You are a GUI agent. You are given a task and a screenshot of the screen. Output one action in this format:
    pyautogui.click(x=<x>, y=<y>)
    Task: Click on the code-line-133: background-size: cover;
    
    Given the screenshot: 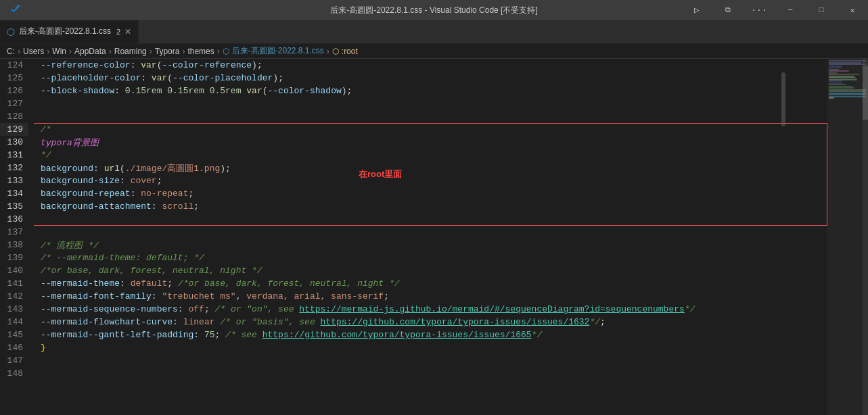 What is the action you would take?
    pyautogui.click(x=434, y=181)
    